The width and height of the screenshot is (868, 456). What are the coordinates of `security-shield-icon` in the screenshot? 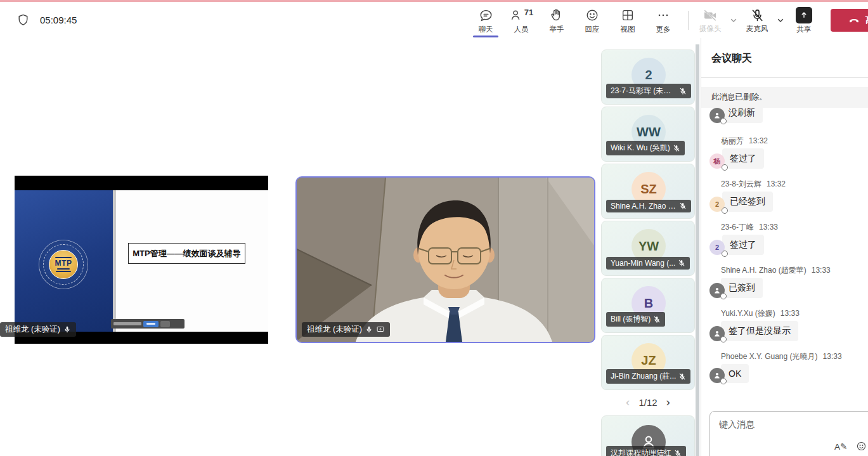 It's located at (23, 20).